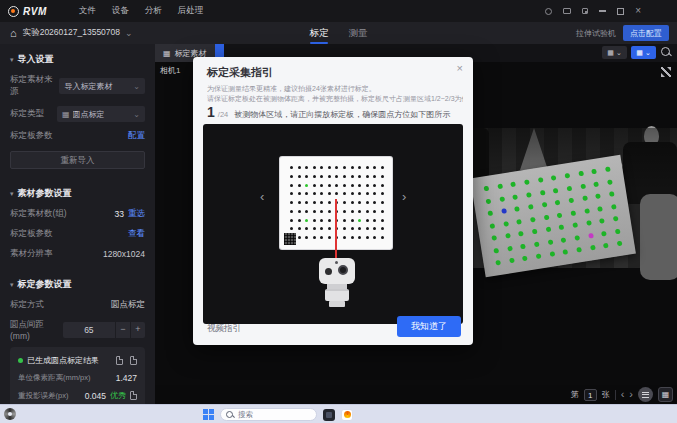  What do you see at coordinates (620, 12) in the screenshot?
I see `maximize-button` at bounding box center [620, 12].